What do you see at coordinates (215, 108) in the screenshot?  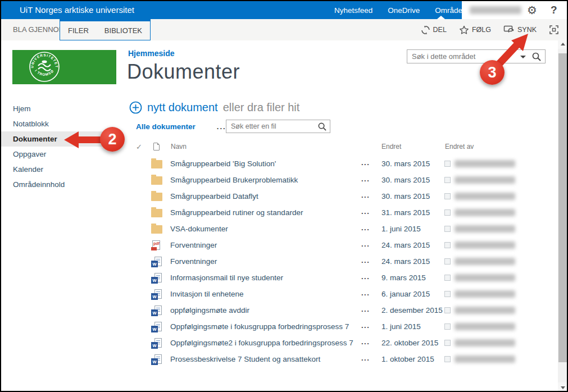 I see `new-document-command: nytt dokument eller dra filer hit` at bounding box center [215, 108].